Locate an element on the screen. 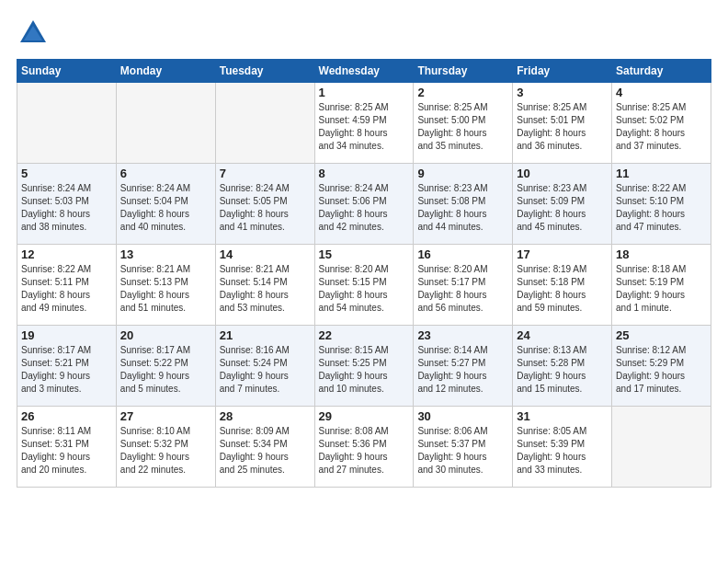 The image size is (728, 563). calendar-cell: 21Sunrise: 8:16 AMSunset: 5:24 PMDayligh… is located at coordinates (265, 366).